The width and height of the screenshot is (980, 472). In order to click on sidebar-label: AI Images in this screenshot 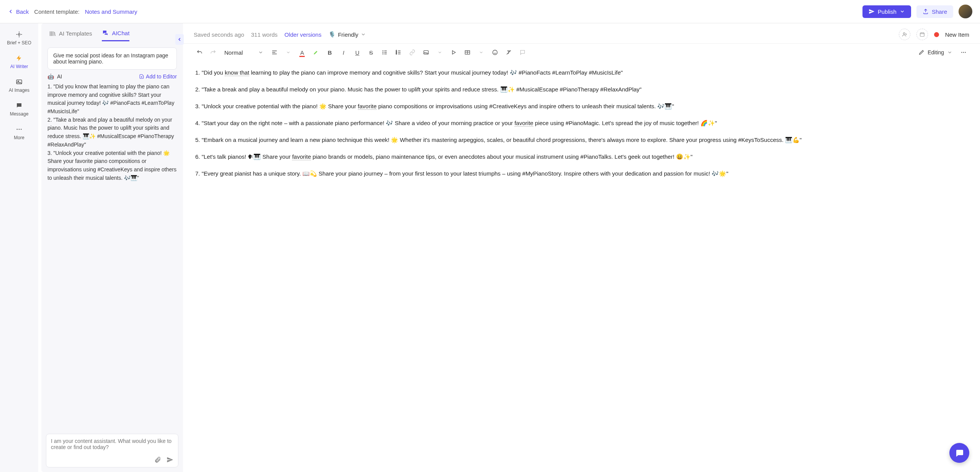, I will do `click(19, 90)`.